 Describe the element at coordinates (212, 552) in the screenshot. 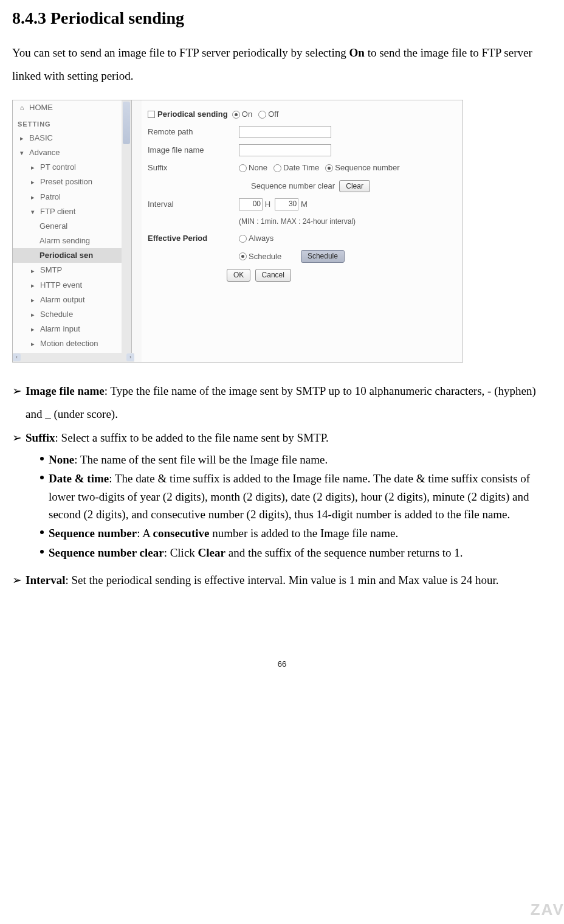

I see `desc-snc-bold: Clear` at that location.